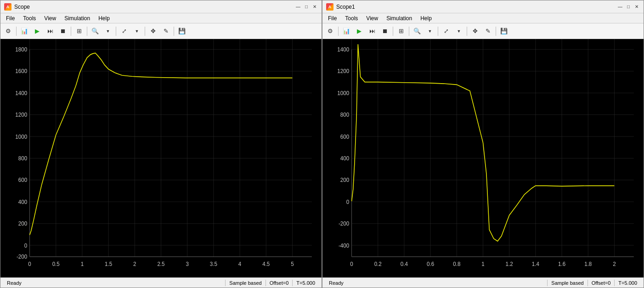 The image size is (644, 288). What do you see at coordinates (214, 264) in the screenshot?
I see `svg-text: 3.5` at bounding box center [214, 264].